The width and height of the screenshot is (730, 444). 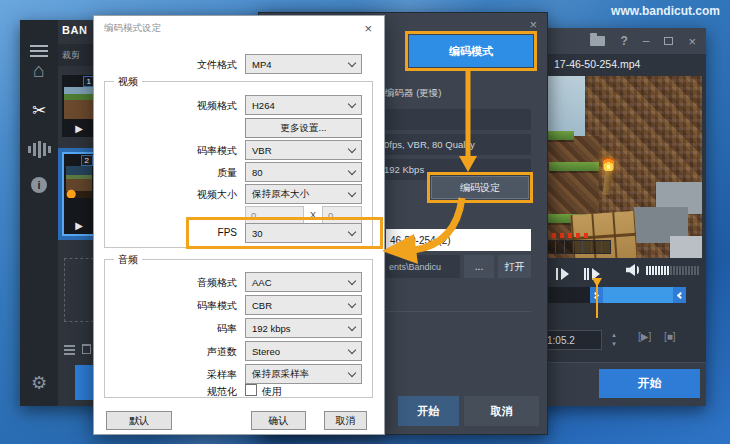 What do you see at coordinates (304, 128) in the screenshot?
I see `more-settings-button: 更多设置...` at bounding box center [304, 128].